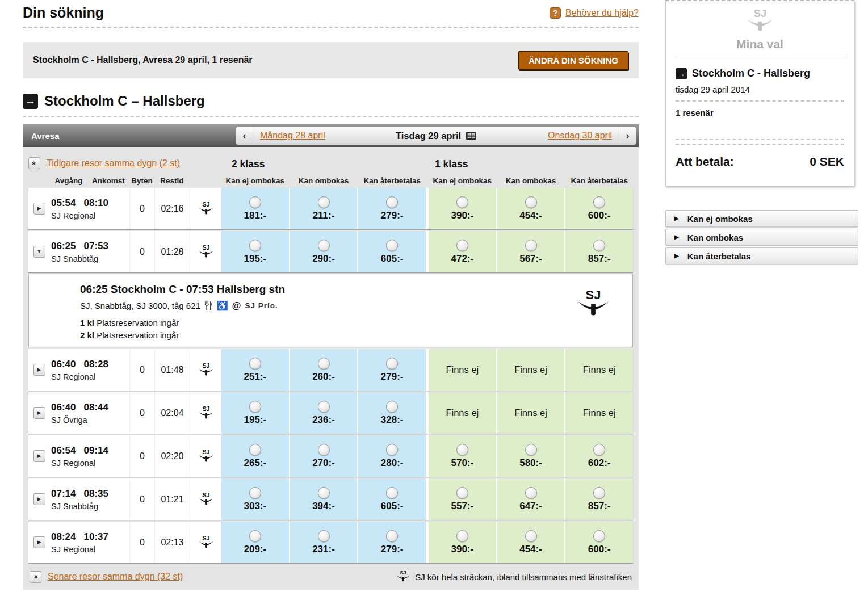  What do you see at coordinates (627, 136) in the screenshot?
I see `next-day-chevron: ›` at bounding box center [627, 136].